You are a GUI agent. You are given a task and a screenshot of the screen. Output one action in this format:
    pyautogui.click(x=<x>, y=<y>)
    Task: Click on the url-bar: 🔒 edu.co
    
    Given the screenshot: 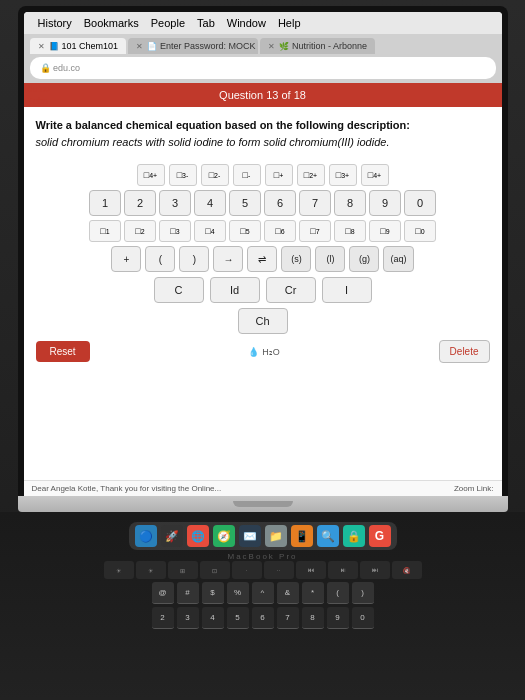 What is the action you would take?
    pyautogui.click(x=263, y=68)
    